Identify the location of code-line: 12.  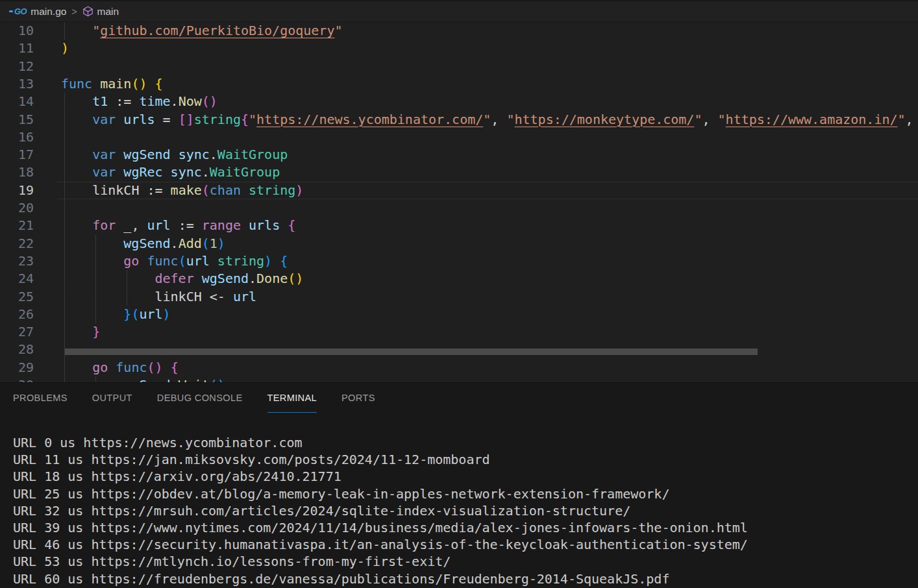
(459, 66).